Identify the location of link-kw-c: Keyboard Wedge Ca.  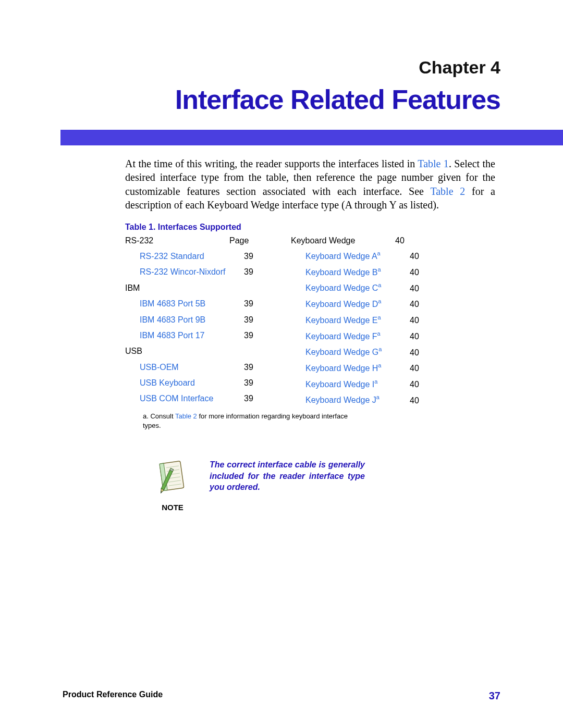
(350, 289).